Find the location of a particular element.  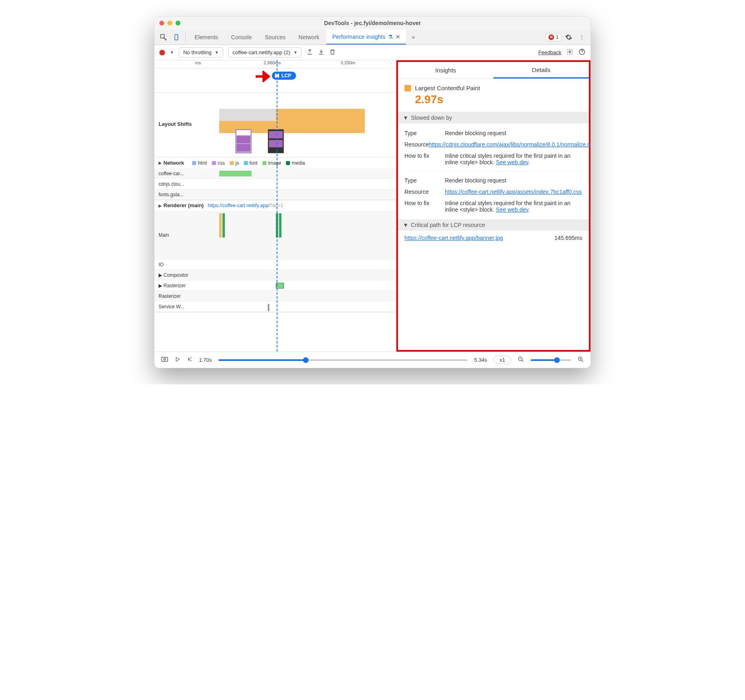

error-icon: ✕ is located at coordinates (551, 37).